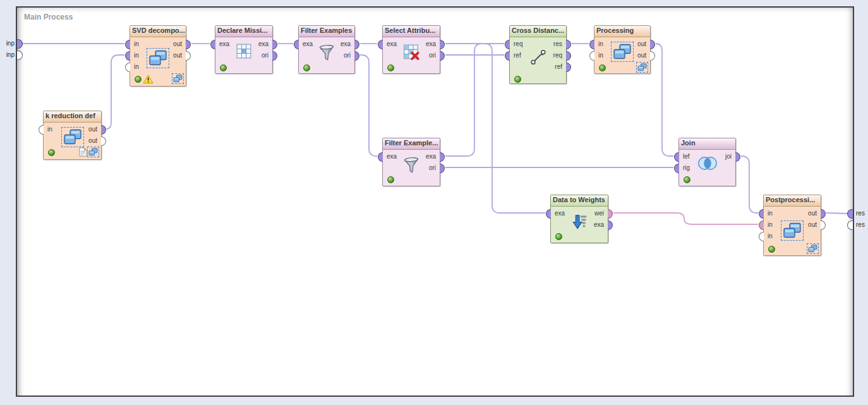 The width and height of the screenshot is (868, 405). What do you see at coordinates (8, 55) in the screenshot?
I see `edge-port-label: inp` at bounding box center [8, 55].